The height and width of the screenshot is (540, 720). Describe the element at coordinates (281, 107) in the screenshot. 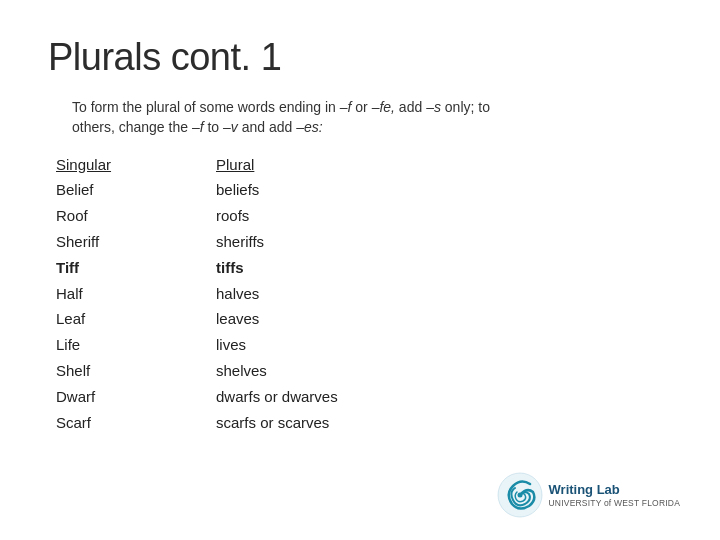

I see `intro-line1: To form the plural of some words ending …` at that location.